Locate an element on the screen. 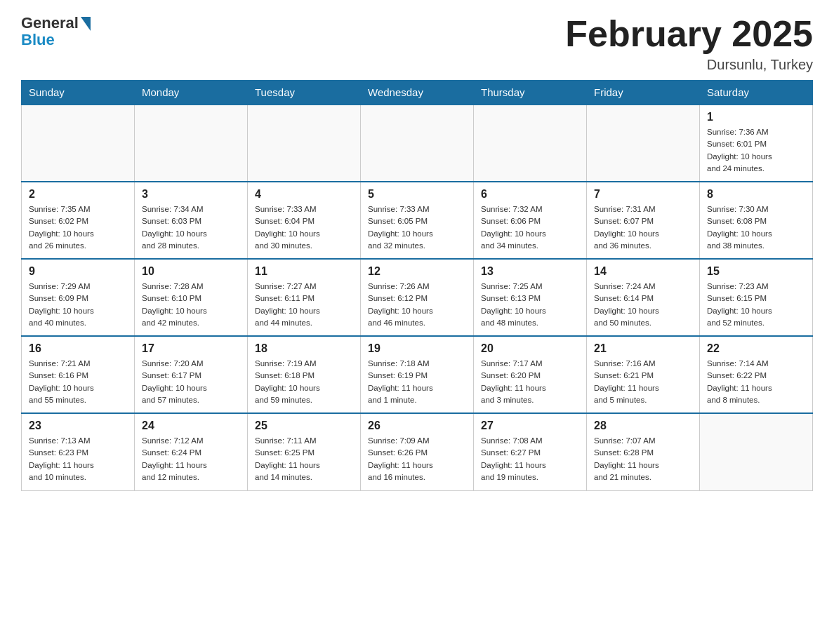 This screenshot has height=644, width=834. col-thursday: Thursday is located at coordinates (531, 93).